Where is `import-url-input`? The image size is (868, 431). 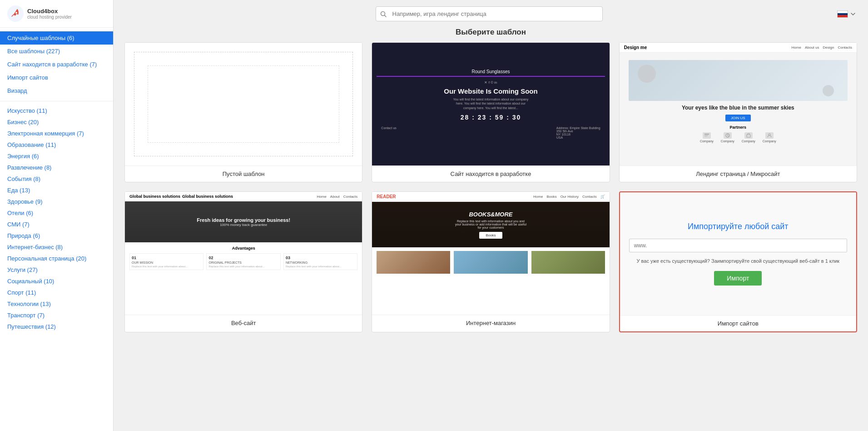
import-url-input is located at coordinates (738, 246).